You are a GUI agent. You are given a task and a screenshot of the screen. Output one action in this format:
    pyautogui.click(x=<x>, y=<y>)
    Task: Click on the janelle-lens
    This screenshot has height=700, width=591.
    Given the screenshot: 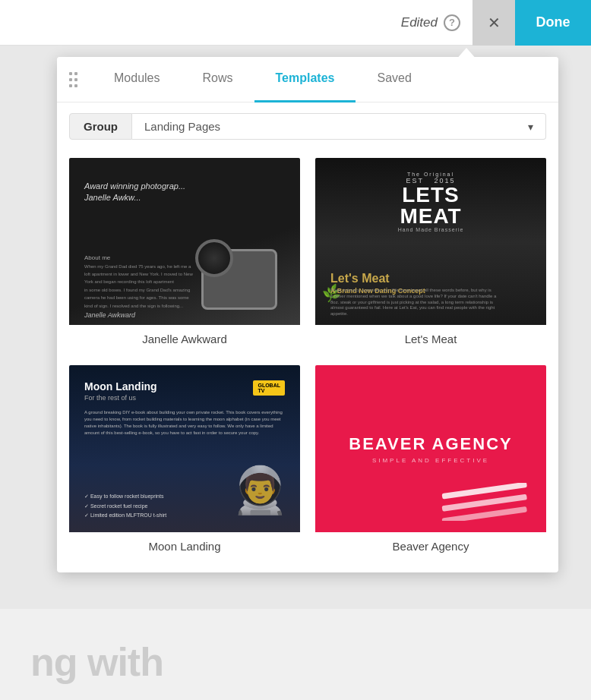 What is the action you would take?
    pyautogui.click(x=214, y=258)
    